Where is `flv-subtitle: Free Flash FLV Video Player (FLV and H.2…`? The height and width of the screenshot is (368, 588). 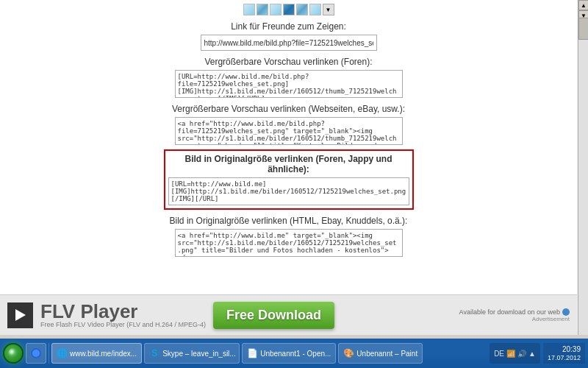
flv-subtitle: Free Flash FLV Video Player (FLV and H.2… is located at coordinates (123, 325).